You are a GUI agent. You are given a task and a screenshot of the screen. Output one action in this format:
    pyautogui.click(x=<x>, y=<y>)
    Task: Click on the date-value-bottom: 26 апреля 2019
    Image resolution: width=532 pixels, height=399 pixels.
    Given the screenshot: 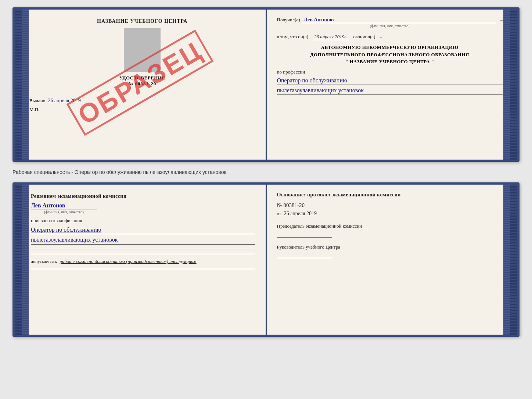 What is the action you would take?
    pyautogui.click(x=301, y=213)
    